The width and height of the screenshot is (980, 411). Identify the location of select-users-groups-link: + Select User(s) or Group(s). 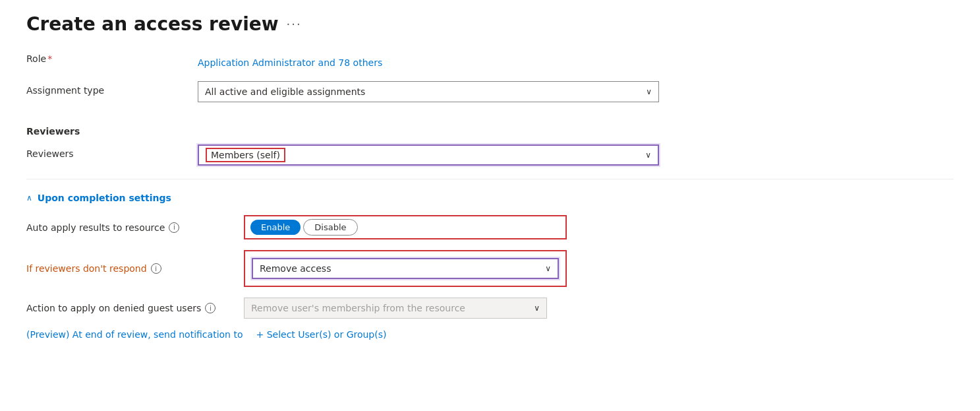
(321, 334).